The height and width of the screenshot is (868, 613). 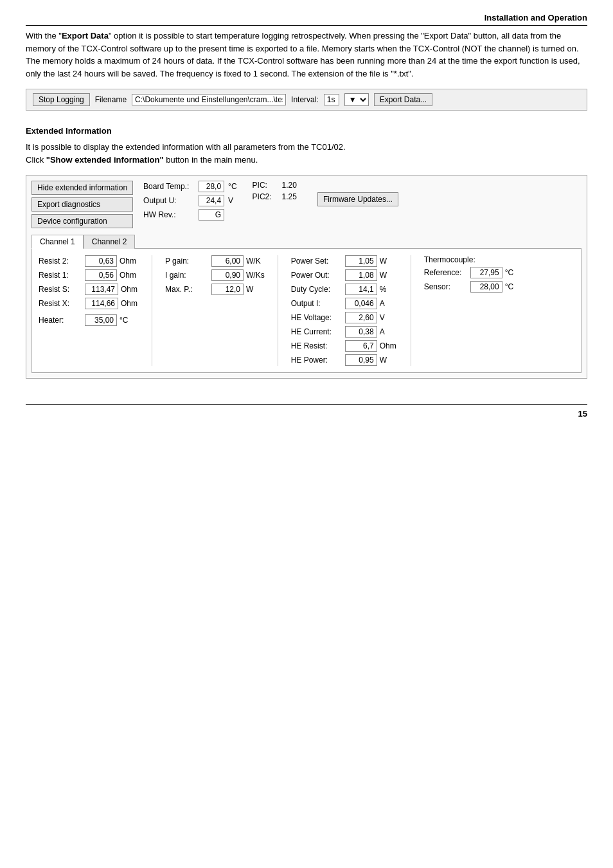 What do you see at coordinates (215, 311) in the screenshot?
I see `gain-col: P gain: 6,00 W/K I gain: 0,90 W/Ks Max. …` at bounding box center [215, 311].